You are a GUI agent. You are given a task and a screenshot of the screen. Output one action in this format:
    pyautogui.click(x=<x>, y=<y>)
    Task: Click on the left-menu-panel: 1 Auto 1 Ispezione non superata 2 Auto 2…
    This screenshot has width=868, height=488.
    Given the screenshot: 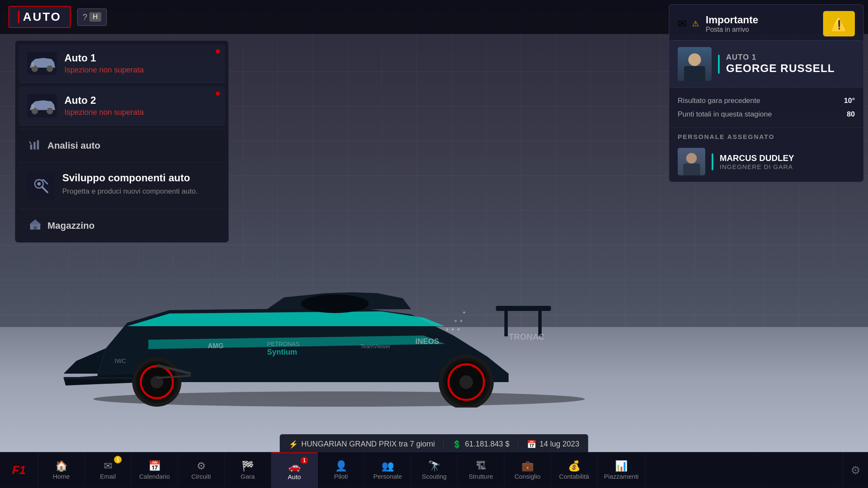 What is the action you would take?
    pyautogui.click(x=122, y=141)
    